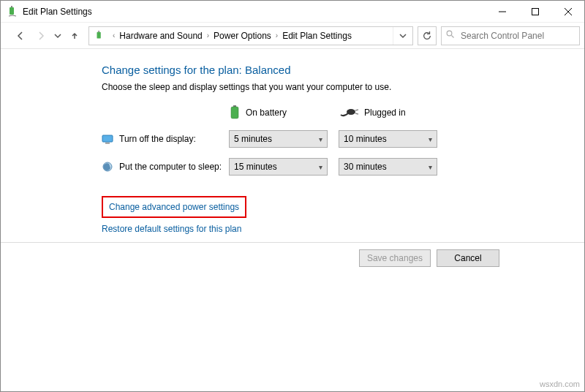 This screenshot has height=392, width=585. What do you see at coordinates (343, 167) in the screenshot?
I see `setting-row-sleep: Put the computer to sleep: 15 minutes ▾ …` at bounding box center [343, 167].